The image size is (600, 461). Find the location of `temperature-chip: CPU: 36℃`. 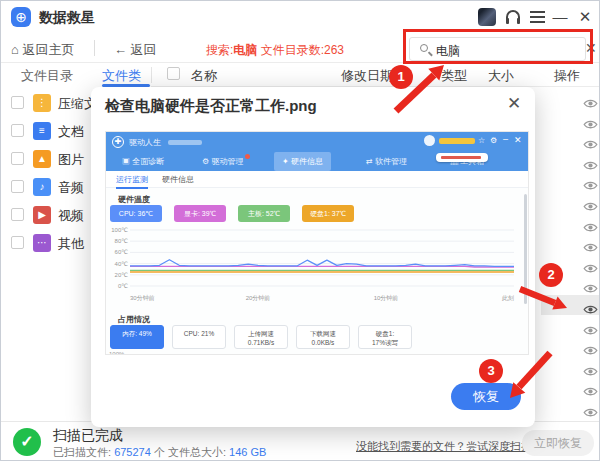

temperature-chip: CPU: 36℃ is located at coordinates (136, 214).